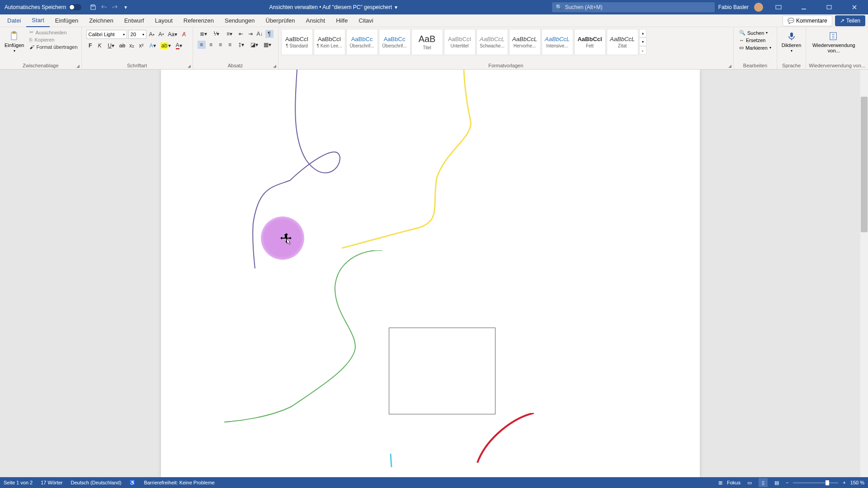 Image resolution: width=868 pixels, height=488 pixels. Describe the element at coordinates (730, 66) in the screenshot. I see `styles-launcher-icon: ◢` at that location.